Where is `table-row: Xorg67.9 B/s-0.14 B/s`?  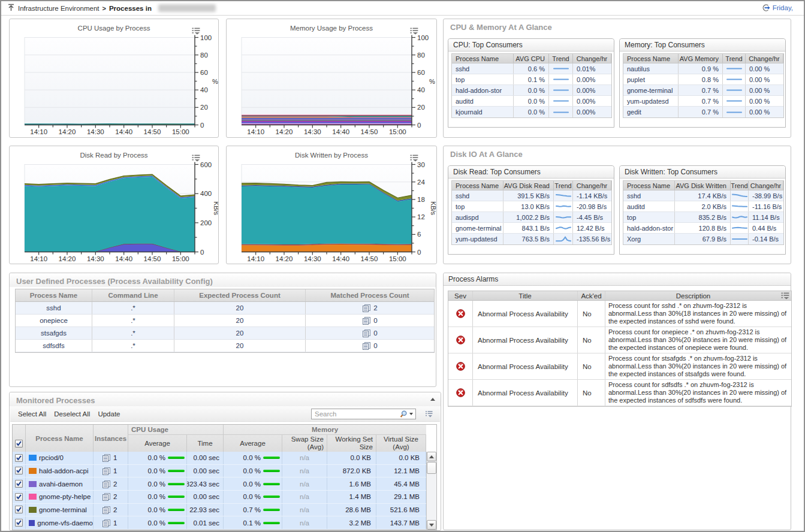 table-row: Xorg67.9 B/s-0.14 B/s is located at coordinates (704, 239).